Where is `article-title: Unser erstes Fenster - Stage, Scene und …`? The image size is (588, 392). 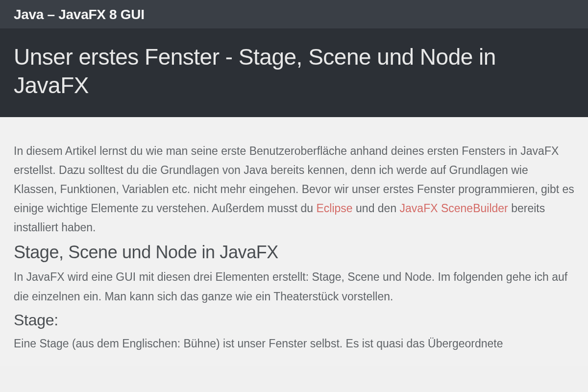
article-title: Unser erstes Fenster - Stage, Scene und … is located at coordinates (294, 72).